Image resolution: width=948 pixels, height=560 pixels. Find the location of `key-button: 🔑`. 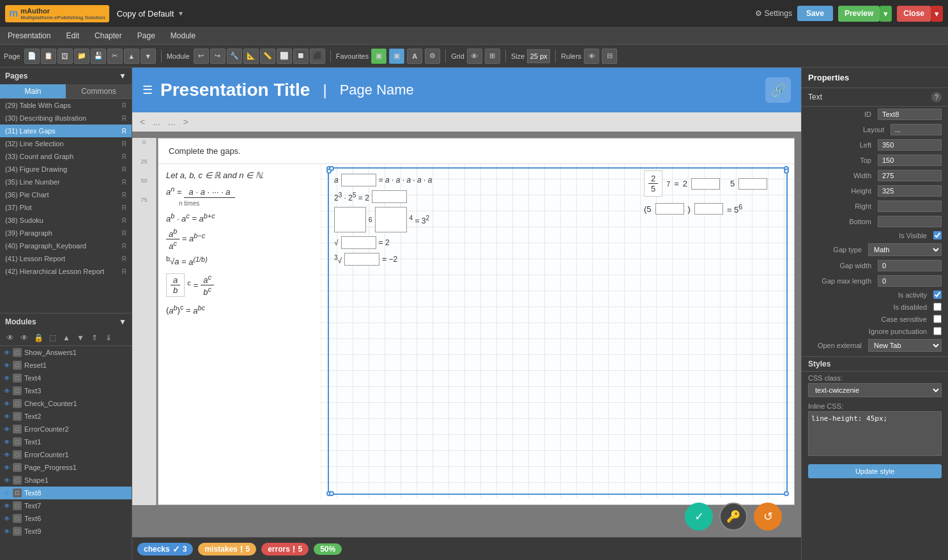

key-button: 🔑 is located at coordinates (733, 517).